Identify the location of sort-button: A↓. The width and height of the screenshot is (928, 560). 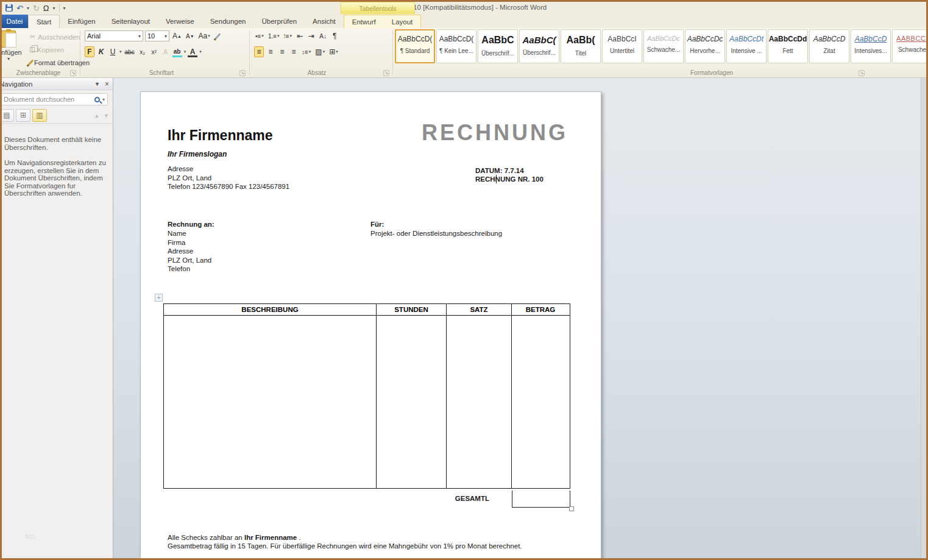
(323, 36).